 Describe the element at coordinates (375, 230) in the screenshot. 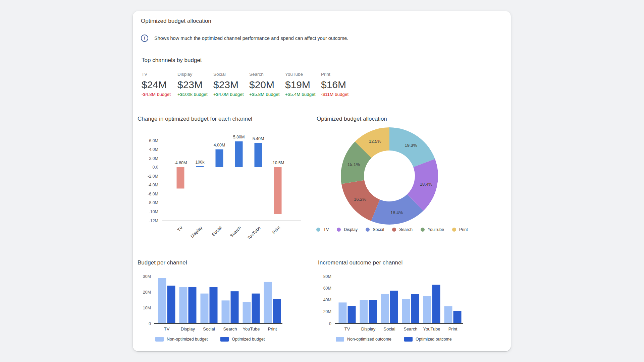

I see `legend-item-social: Social` at that location.